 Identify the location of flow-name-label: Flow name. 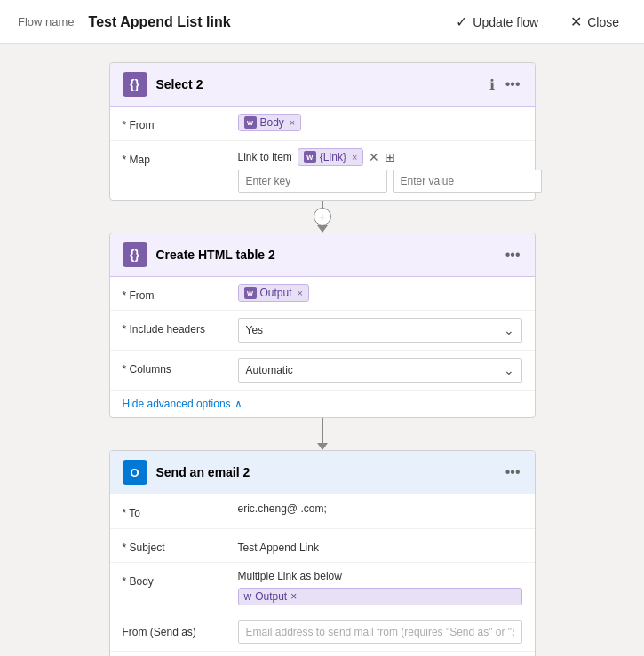
(46, 21).